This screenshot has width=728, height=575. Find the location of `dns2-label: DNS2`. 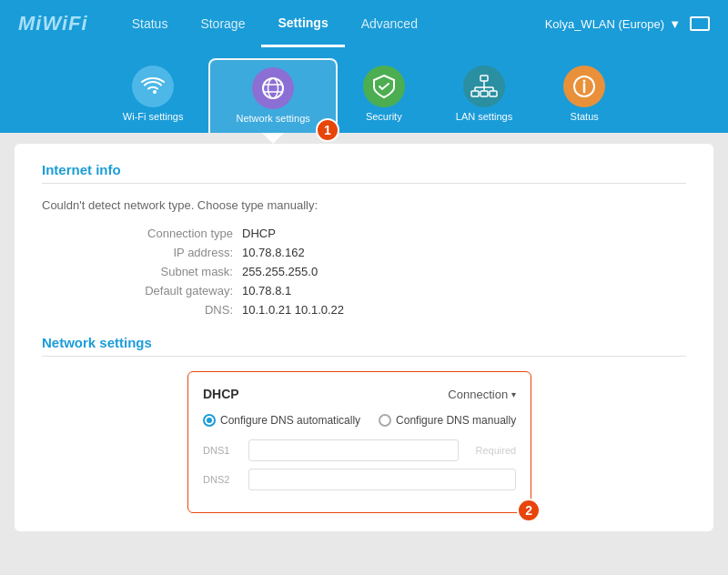

dns2-label: DNS2 is located at coordinates (226, 479).